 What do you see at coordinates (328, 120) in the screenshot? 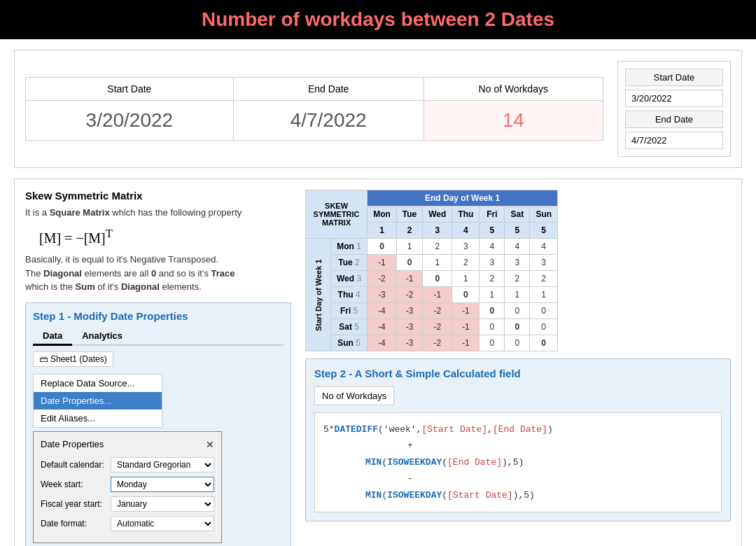
I see `end-date-value: 4/7/2022` at bounding box center [328, 120].